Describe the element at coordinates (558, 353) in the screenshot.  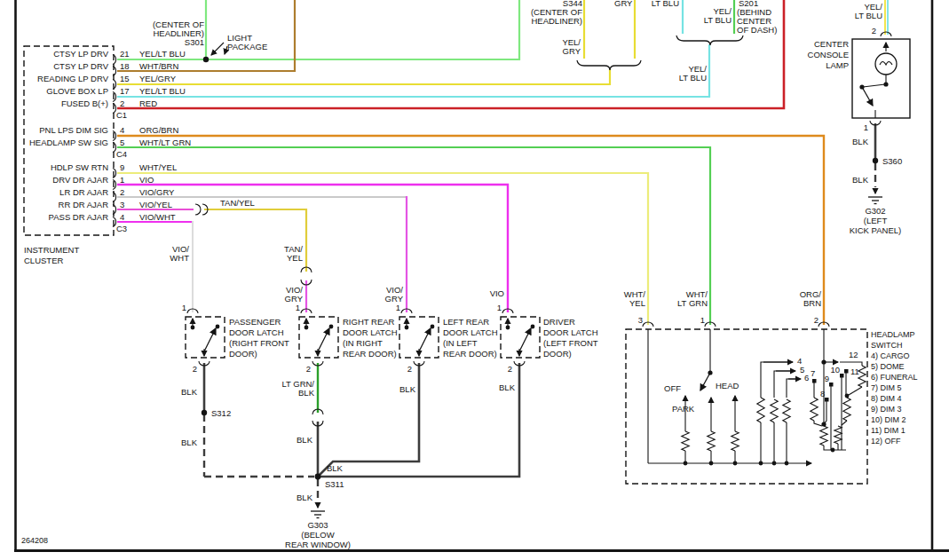
I see `latch-name: DOOR)` at that location.